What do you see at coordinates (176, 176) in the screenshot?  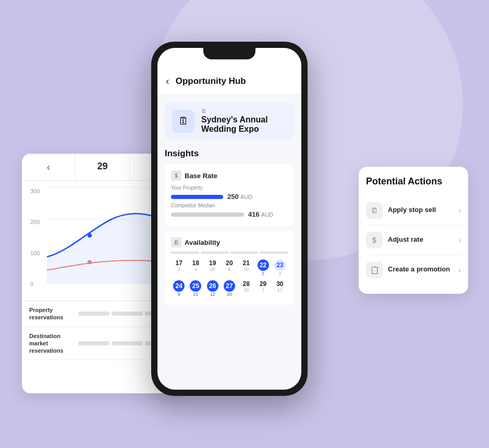 I see `base-rate-icon: $` at bounding box center [176, 176].